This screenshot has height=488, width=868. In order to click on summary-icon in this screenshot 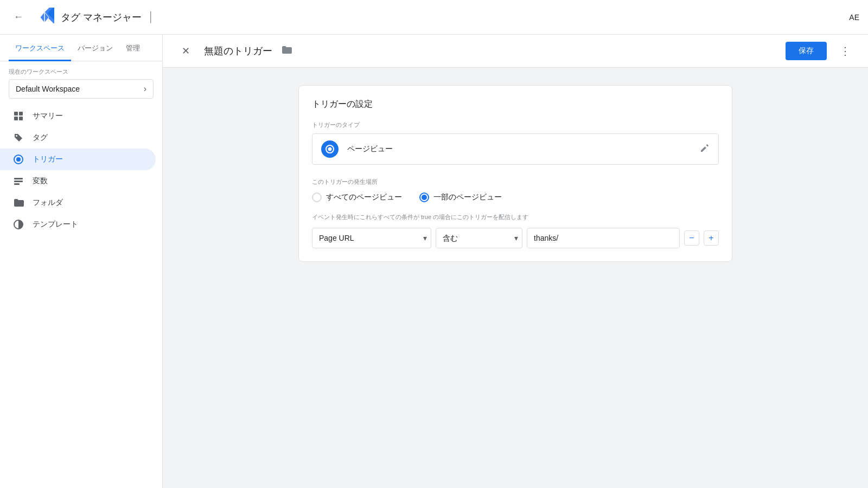, I will do `click(18, 116)`.